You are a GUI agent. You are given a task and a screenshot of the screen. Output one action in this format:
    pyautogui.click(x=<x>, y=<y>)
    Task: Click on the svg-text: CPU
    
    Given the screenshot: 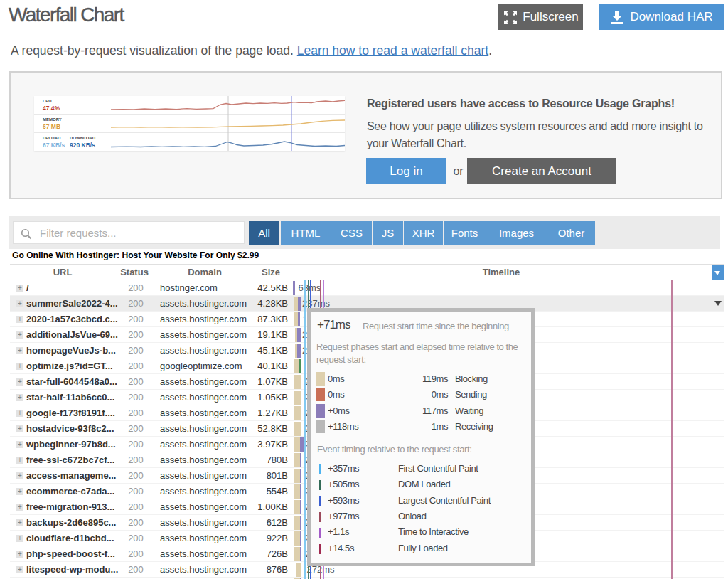 What is the action you would take?
    pyautogui.click(x=47, y=101)
    